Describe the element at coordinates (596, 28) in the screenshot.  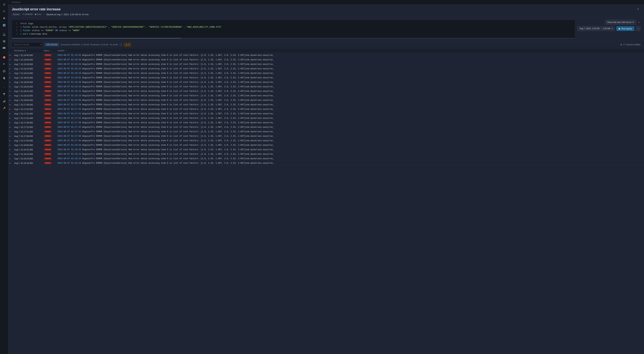
I see `time-range-button: Aug 7, 2024, 1:02 AM → 1:26 AM ▾` at that location.